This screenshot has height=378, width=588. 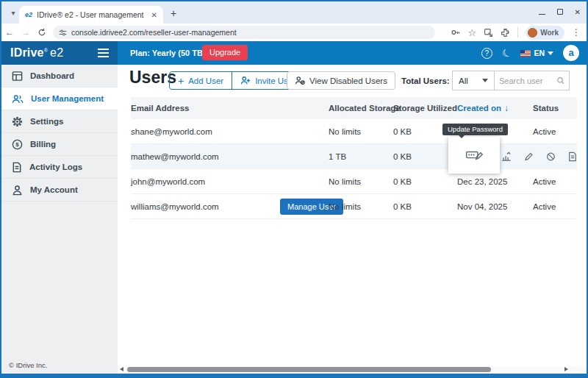 I want to click on toolbar-divider, so click(x=517, y=32).